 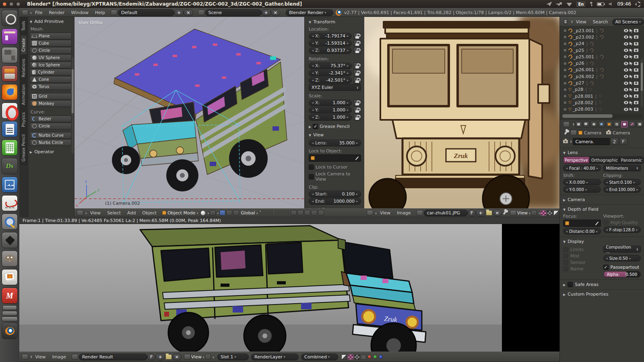 I want to click on shift-y-field: Y:0.000, so click(x=582, y=189).